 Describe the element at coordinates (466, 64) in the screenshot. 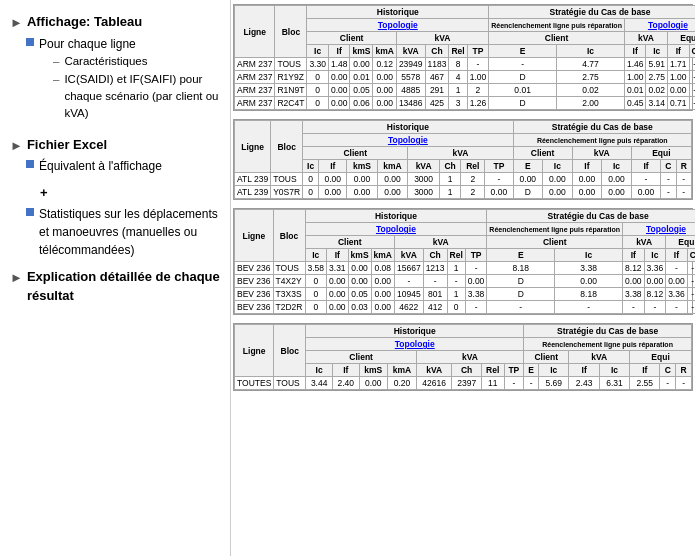

I see `table-row: ARM 237TOUS3.301.480.000.122394911838--4…` at that location.